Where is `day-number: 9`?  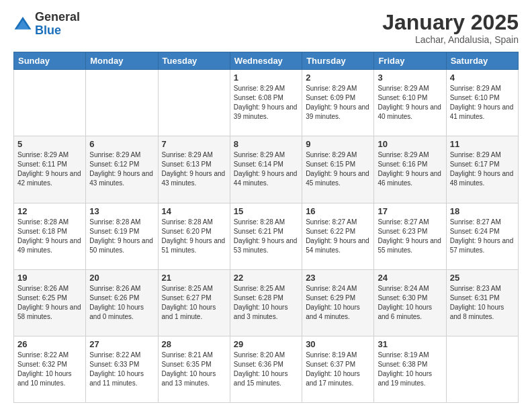
day-number: 9 is located at coordinates (338, 144).